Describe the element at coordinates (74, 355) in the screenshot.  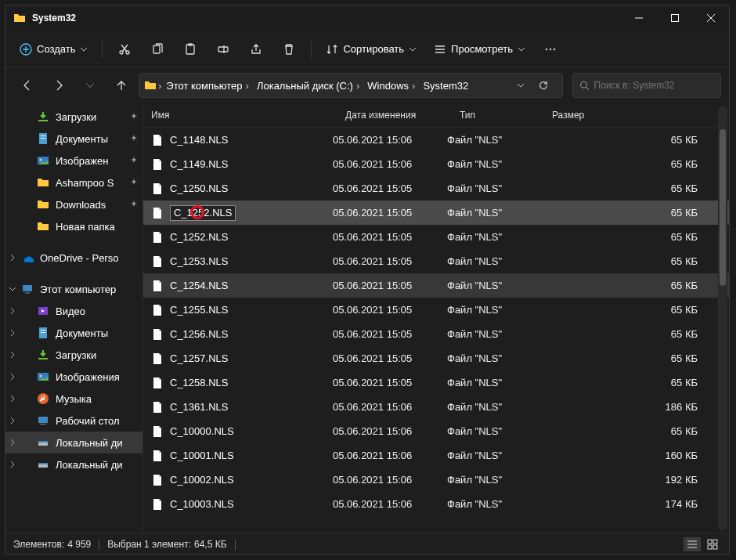
I see `sidebar-thispc-item: Загрузки` at that location.